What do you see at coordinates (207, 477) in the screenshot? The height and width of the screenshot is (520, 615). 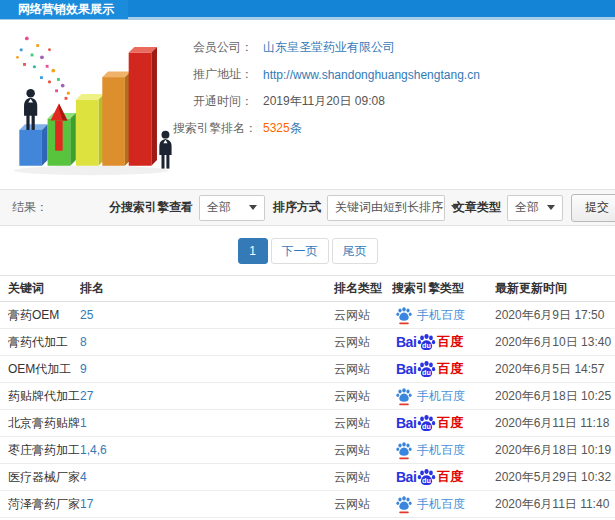 I see `rank-link: 4` at bounding box center [207, 477].